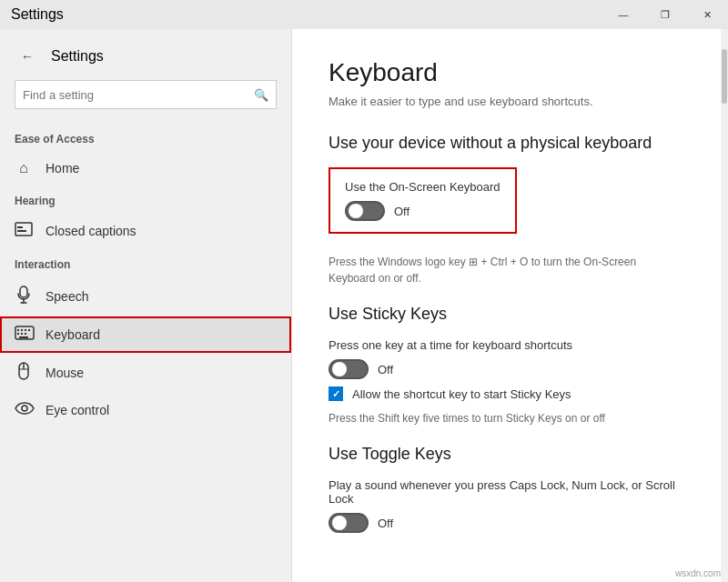 The width and height of the screenshot is (728, 582). What do you see at coordinates (510, 455) in the screenshot?
I see `section3-heading: Use Toggle Keys` at bounding box center [510, 455].